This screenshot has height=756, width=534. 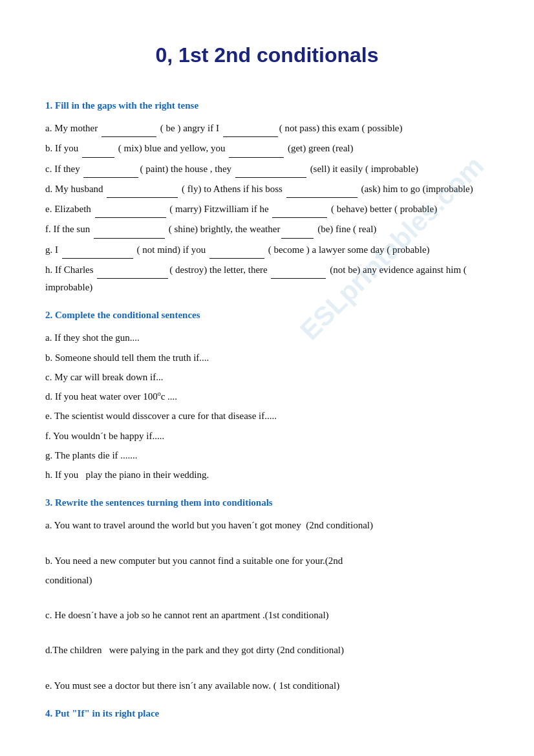 I want to click on line-2f: f. You wouldn´t be happy if....., so click(x=267, y=436).